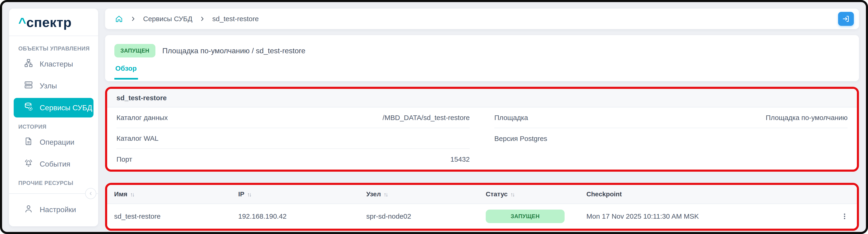 The width and height of the screenshot is (868, 234). I want to click on breadcrumb-item-db-services: Сервисы СУБД, so click(168, 19).